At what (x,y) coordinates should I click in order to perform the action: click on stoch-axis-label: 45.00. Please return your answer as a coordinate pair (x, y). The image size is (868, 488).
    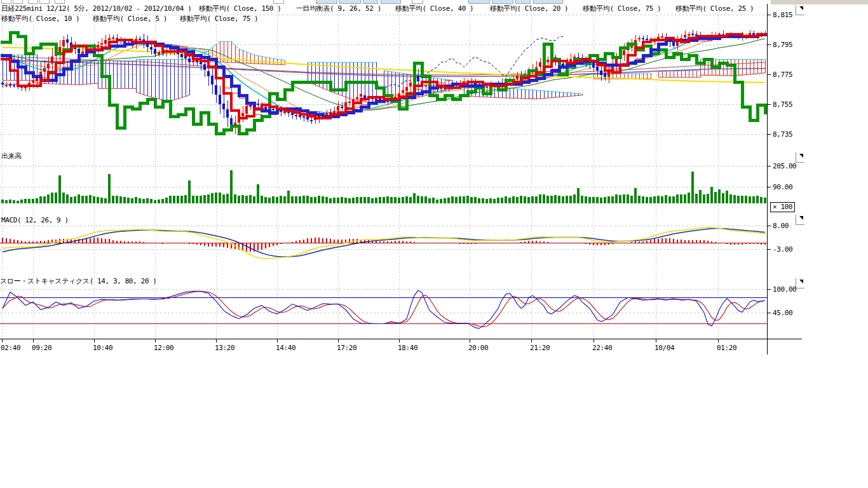
    Looking at the image, I should click on (783, 313).